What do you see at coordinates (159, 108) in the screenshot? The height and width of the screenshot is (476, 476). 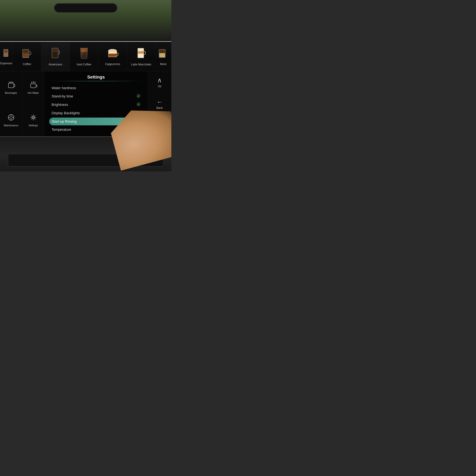 I see `back-label: Back` at bounding box center [159, 108].